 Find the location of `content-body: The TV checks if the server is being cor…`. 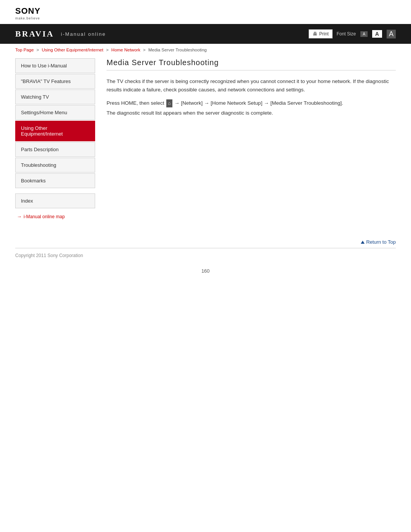

content-body: The TV checks if the server is being cor… is located at coordinates (251, 97).